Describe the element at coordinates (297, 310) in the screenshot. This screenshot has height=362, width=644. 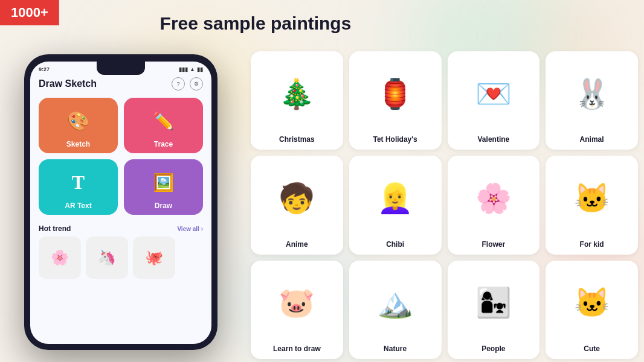
I see `card-learn-to-draw: 🐷 Learn to draw` at that location.